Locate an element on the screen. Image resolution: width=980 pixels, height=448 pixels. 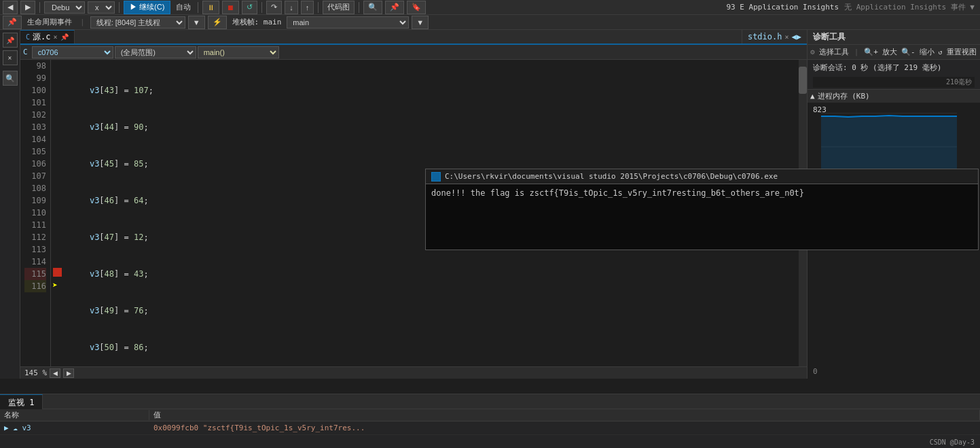
var-v3: v3 is located at coordinates (94, 90).